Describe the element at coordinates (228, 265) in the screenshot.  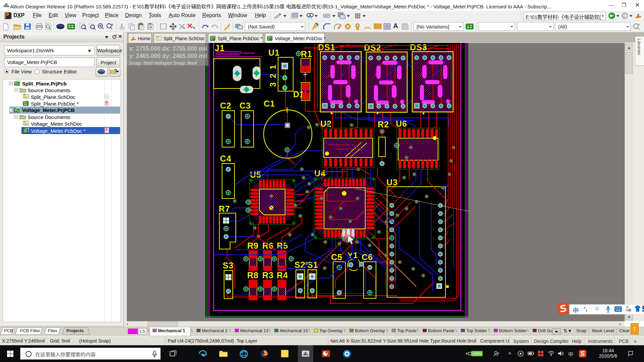
I see `svg-text: S3` at that location.